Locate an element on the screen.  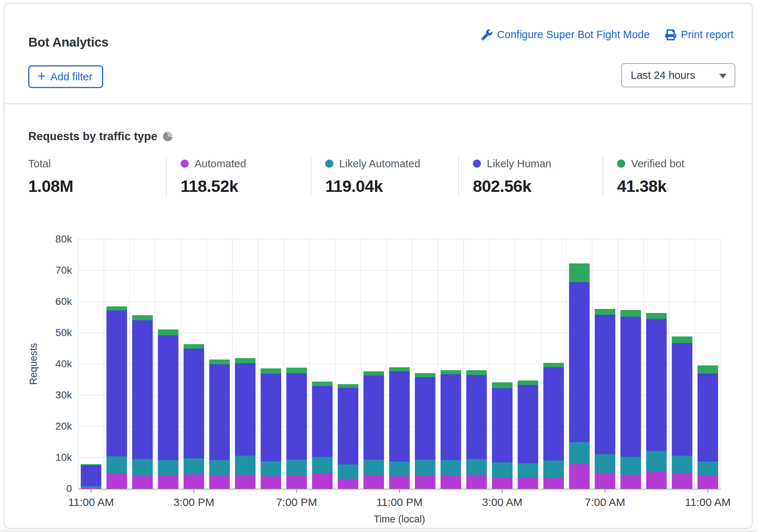
stat-automated-label: Automated is located at coordinates (220, 164).